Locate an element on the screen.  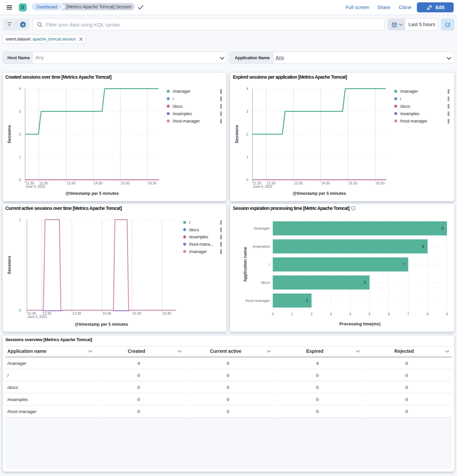
svg-text:[Metrics Apache Tomcat] Sessio: [Metrics Apache Tomcat] Session is located at coordinates (99, 7).